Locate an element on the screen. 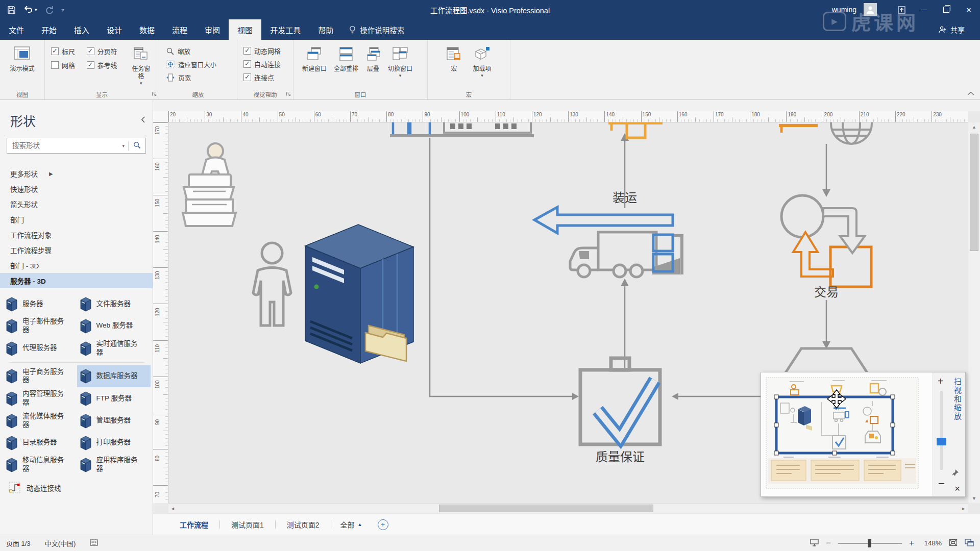 The width and height of the screenshot is (980, 551). checkbox-grid: 网格 is located at coordinates (66, 65).